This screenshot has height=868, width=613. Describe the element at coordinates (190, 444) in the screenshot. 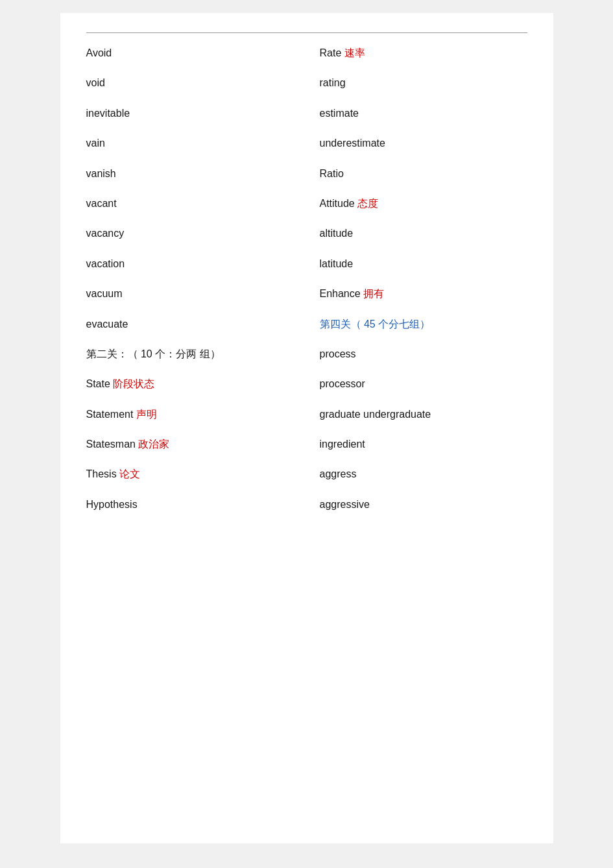

I see `list-item: Statesman 政治家` at that location.